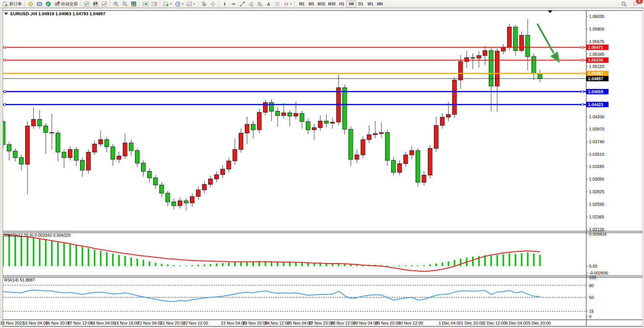 This screenshot has width=644, height=328. What do you see at coordinates (20, 280) in the screenshot?
I see `rsi-label: RSI(14) 51.8887` at bounding box center [20, 280].